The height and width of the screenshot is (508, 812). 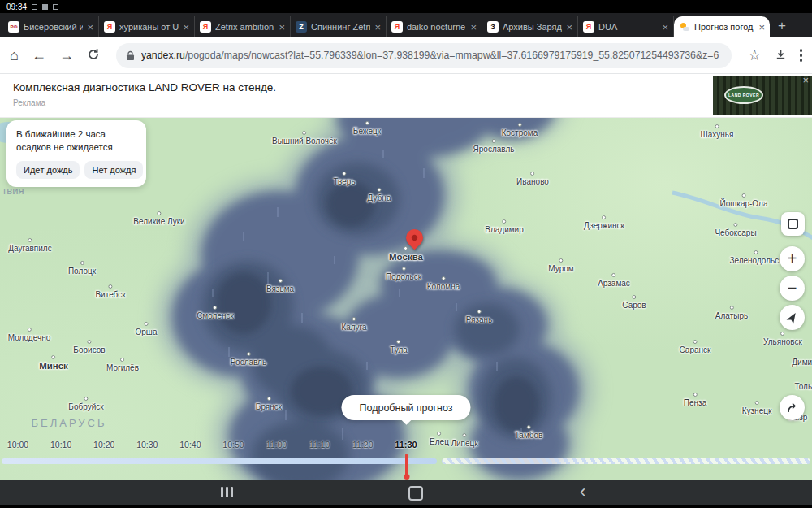 I want to click on city-label: Кострома, so click(x=520, y=130).